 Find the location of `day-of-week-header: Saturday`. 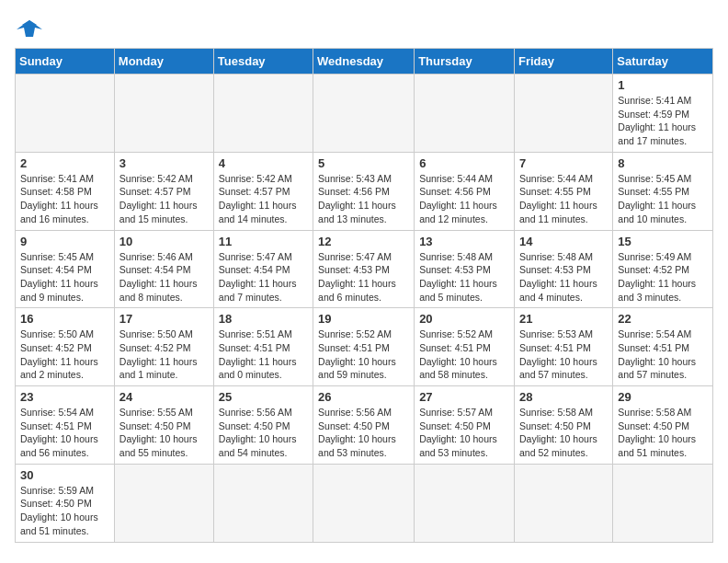

day-of-week-header: Saturday is located at coordinates (664, 62).